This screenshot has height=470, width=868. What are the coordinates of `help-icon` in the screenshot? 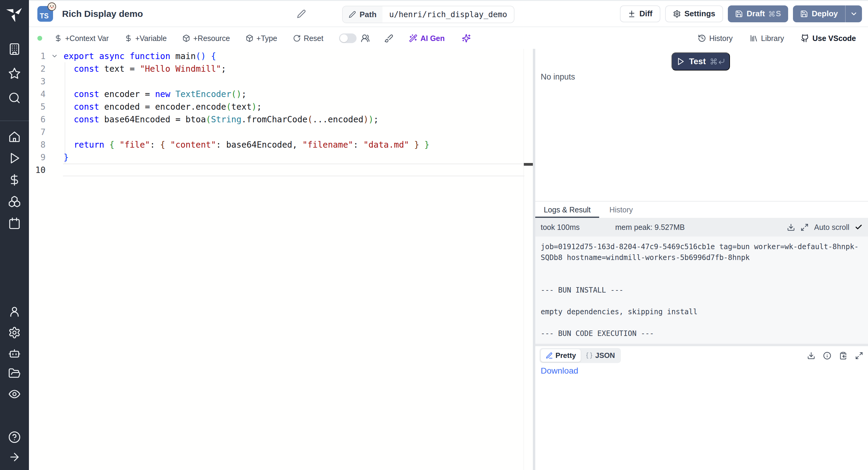 It's located at (14, 437).